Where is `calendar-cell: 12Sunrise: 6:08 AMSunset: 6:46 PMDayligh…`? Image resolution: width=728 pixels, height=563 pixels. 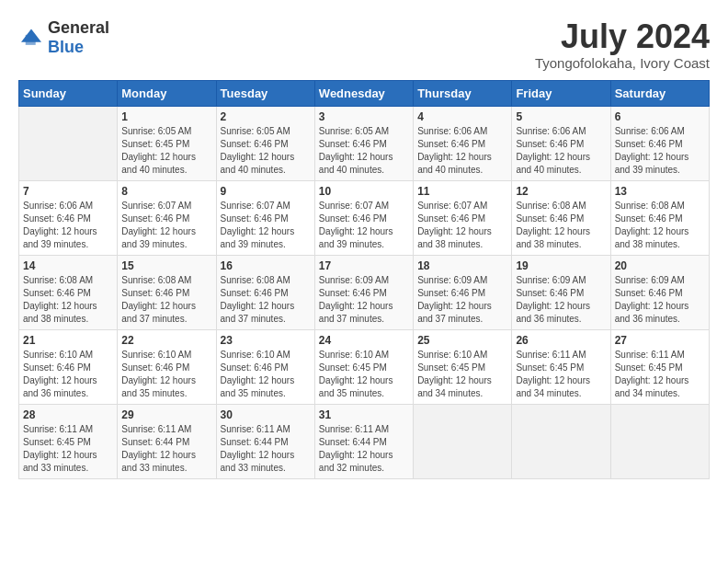
calendar-cell: 12Sunrise: 6:08 AMSunset: 6:46 PMDayligh… is located at coordinates (561, 217).